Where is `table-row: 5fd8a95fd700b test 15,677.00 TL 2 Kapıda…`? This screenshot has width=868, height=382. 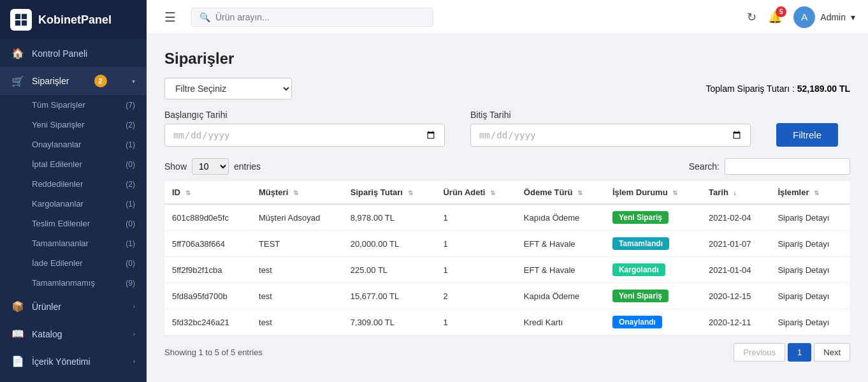 table-row: 5fd8a95fd700b test 15,677.00 TL 2 Kapıda… is located at coordinates (507, 296).